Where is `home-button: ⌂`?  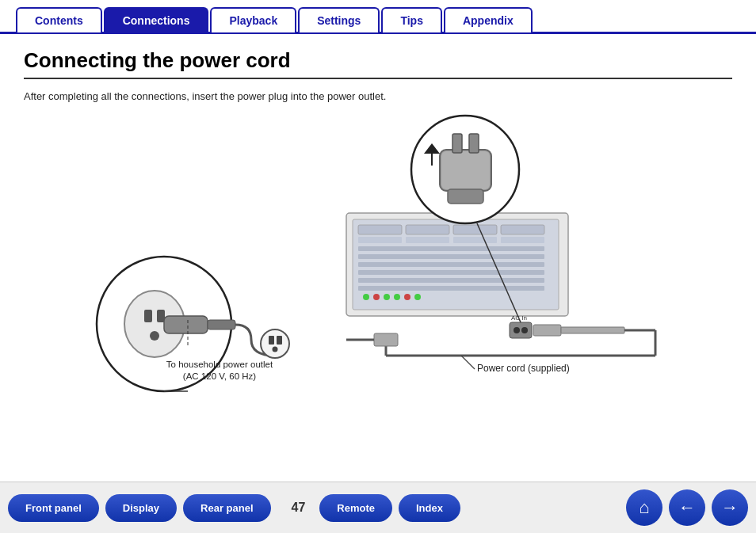
home-button: ⌂ is located at coordinates (644, 508).